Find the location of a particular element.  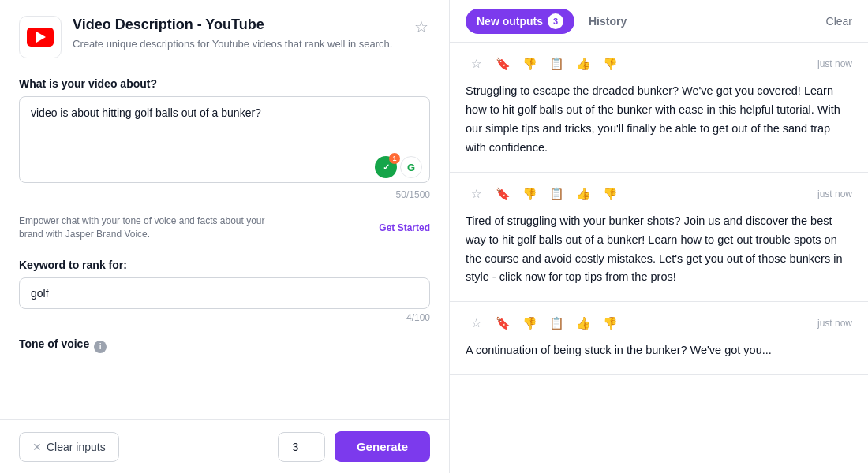

grammarly-badge: 1 is located at coordinates (395, 158).